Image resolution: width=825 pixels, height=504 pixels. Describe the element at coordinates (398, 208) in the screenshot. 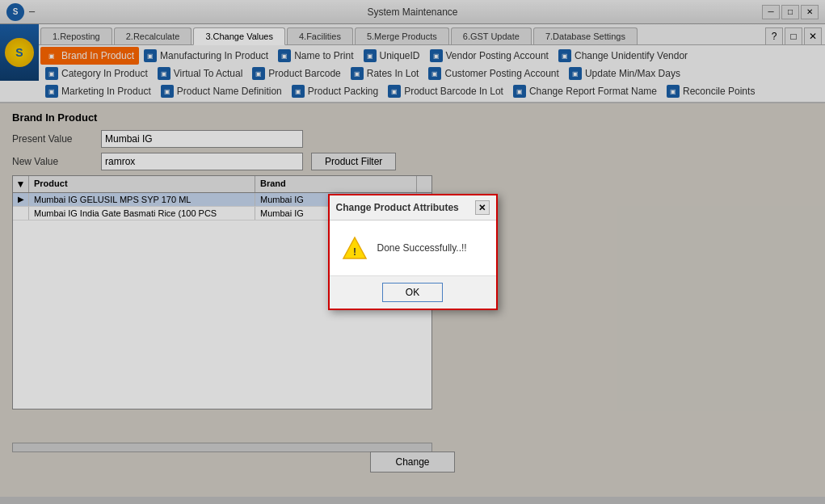

I see `modal-title: Change Product Attributes` at that location.